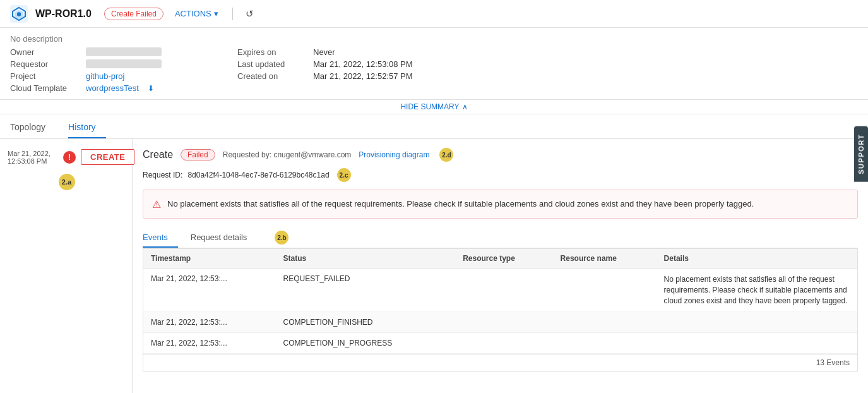 This screenshot has height=393, width=868. What do you see at coordinates (198, 155) in the screenshot?
I see `failed-badge: Failed` at bounding box center [198, 155].